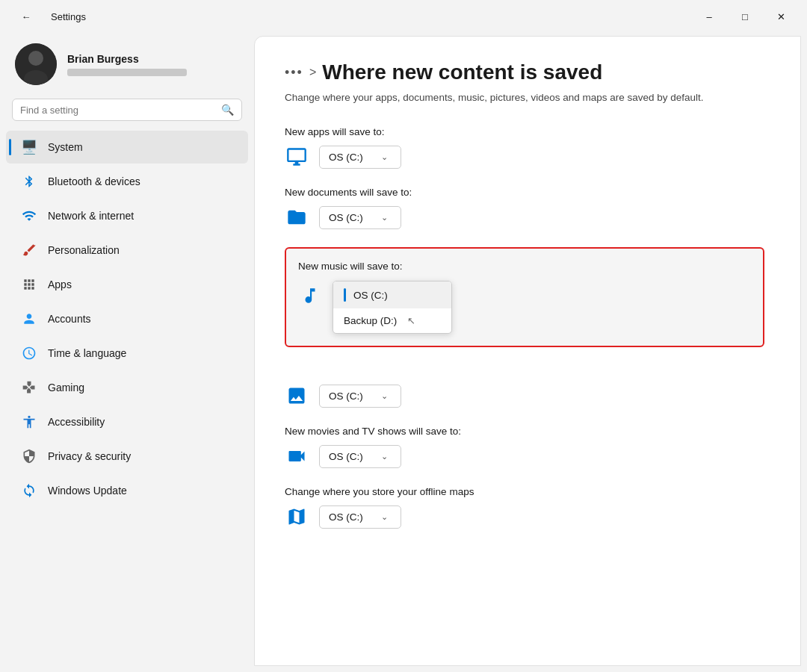  I want to click on movies-setting-row: New movies and TV shows will save to: OS…, so click(525, 447).